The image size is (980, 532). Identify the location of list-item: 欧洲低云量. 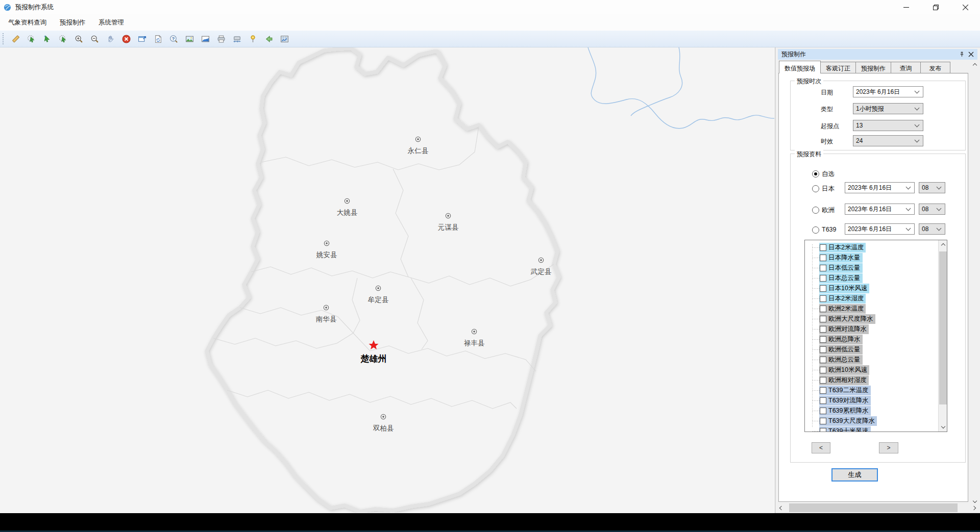
(834, 349).